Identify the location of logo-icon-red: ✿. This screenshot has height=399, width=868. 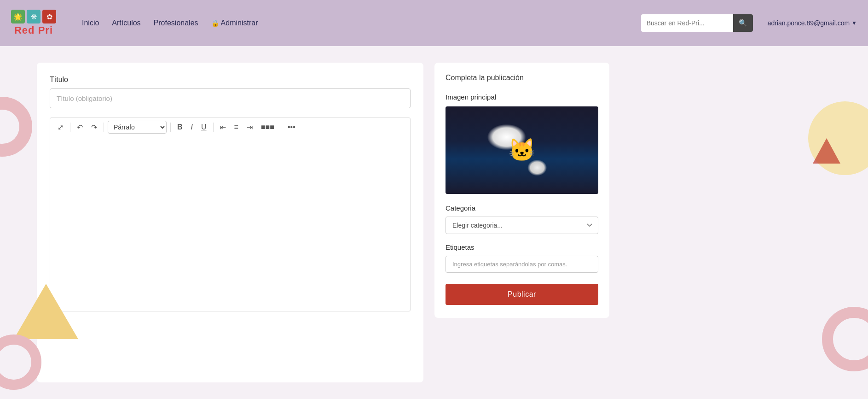
(49, 17).